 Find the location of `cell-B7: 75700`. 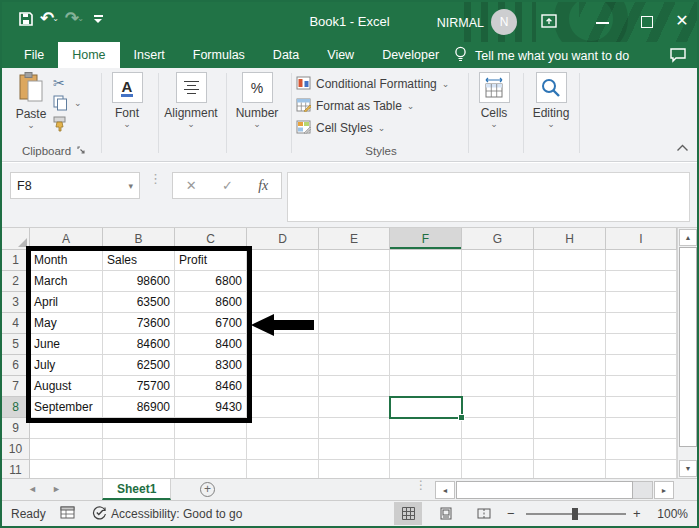

cell-B7: 75700 is located at coordinates (139, 386).